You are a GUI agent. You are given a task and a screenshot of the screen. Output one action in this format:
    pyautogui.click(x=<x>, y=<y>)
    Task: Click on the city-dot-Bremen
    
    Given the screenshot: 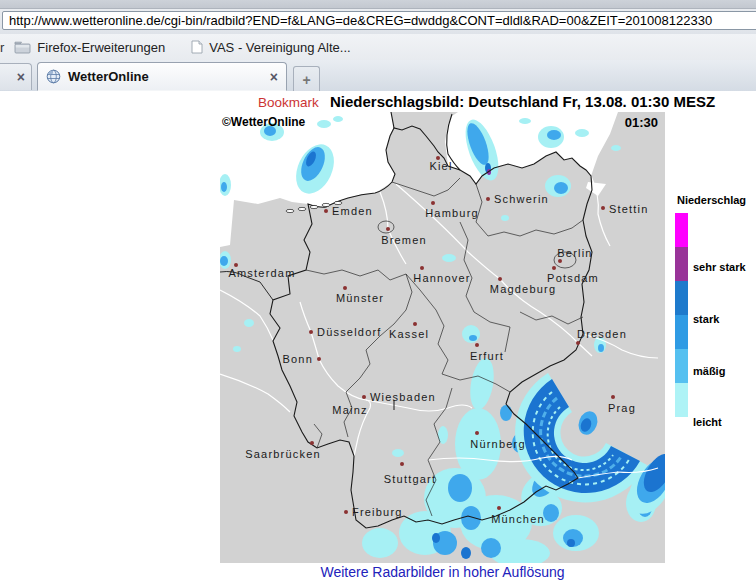 What is the action you would take?
    pyautogui.click(x=388, y=229)
    